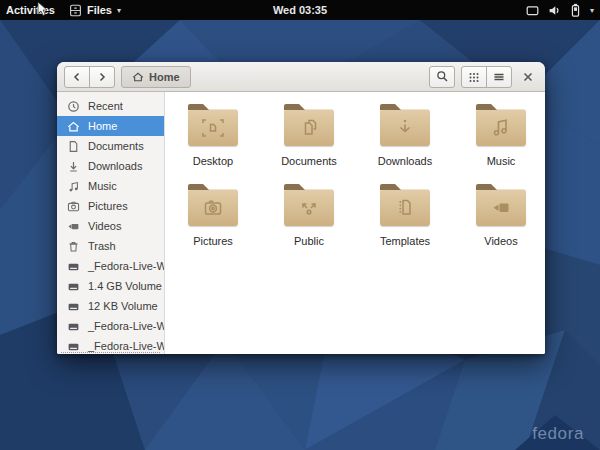  What do you see at coordinates (110, 166) in the screenshot?
I see `sidebar-item-downloads: Downloads` at bounding box center [110, 166].